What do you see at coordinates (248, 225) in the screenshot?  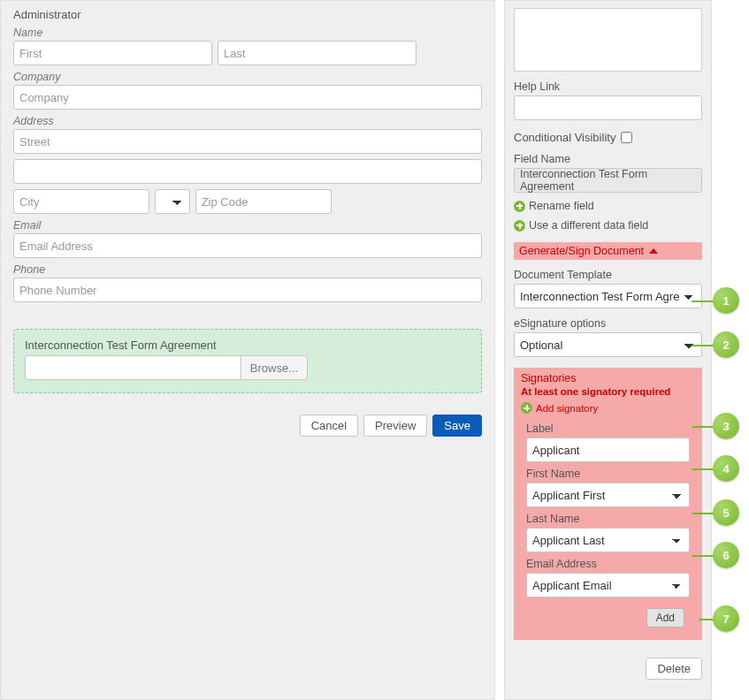 I see `email-label: Email` at bounding box center [248, 225].